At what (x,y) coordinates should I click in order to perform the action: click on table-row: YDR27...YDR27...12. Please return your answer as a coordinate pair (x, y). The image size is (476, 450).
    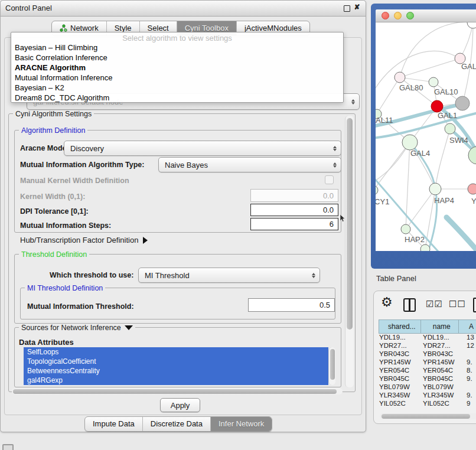
    Looking at the image, I should click on (428, 345).